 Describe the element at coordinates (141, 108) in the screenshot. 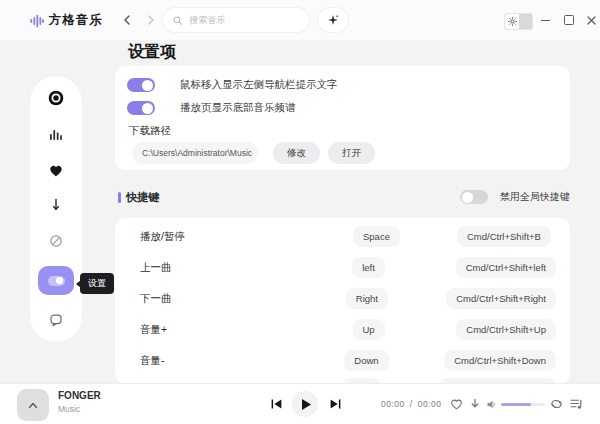

I see `spectrum-toggle` at that location.